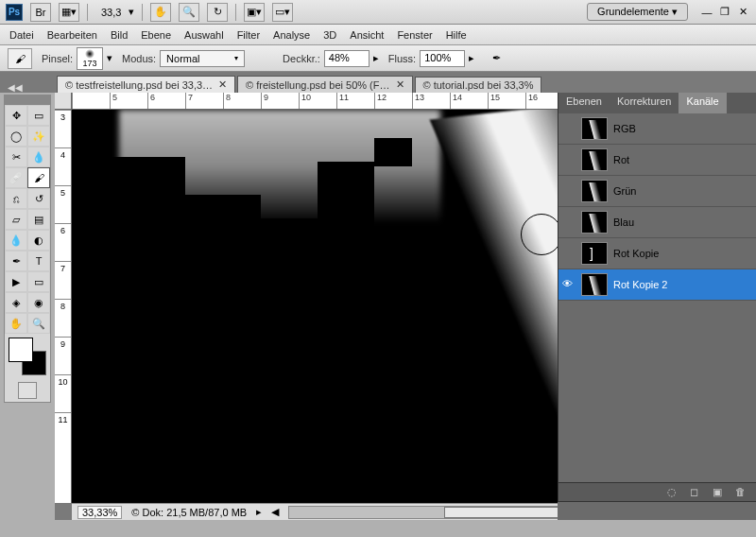 Image resolution: width=756 pixels, height=537 pixels. Describe the element at coordinates (14, 12) in the screenshot. I see `ps-logo-icon: Ps` at that location.